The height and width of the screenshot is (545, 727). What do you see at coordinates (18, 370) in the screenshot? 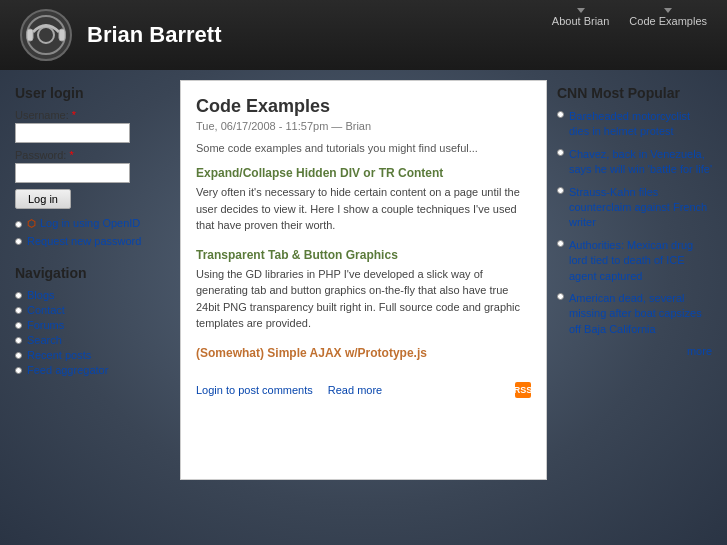
I see `nav-feed-aggregator-bullet` at bounding box center [18, 370].